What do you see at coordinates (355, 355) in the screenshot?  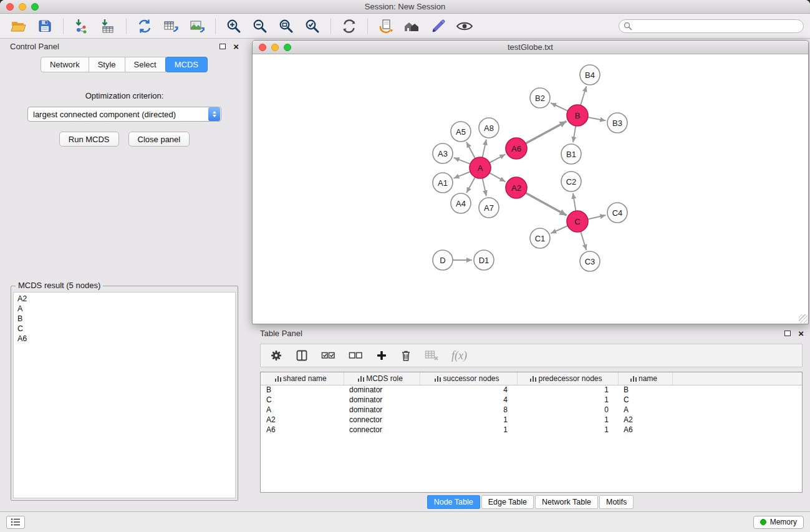 I see `deselect-all-button` at bounding box center [355, 355].